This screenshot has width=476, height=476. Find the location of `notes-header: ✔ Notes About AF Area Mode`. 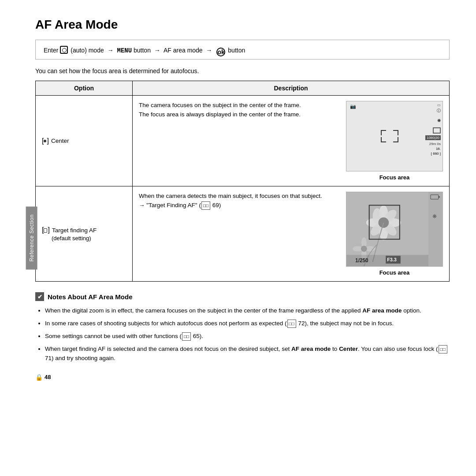

notes-header: ✔ Notes About AF Area Mode is located at coordinates (242, 297).